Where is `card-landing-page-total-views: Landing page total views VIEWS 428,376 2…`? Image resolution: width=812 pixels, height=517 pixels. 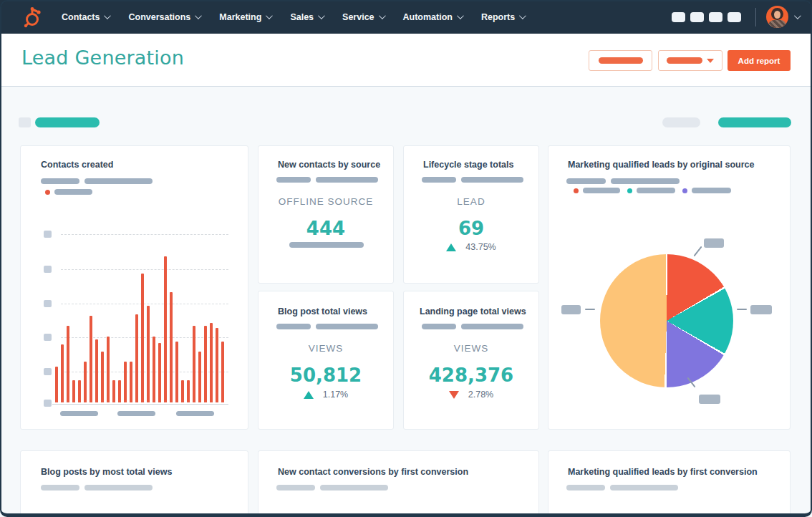 card-landing-page-total-views: Landing page total views VIEWS 428,376 2… is located at coordinates (471, 360).